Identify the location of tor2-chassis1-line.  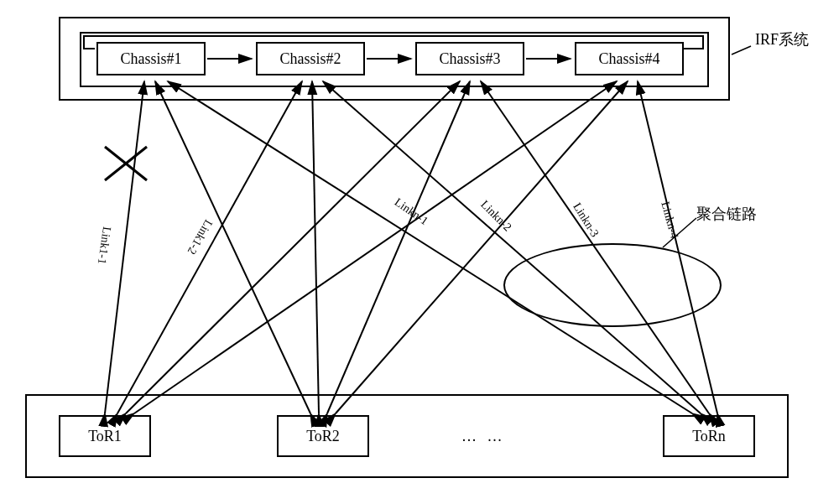
(233, 247).